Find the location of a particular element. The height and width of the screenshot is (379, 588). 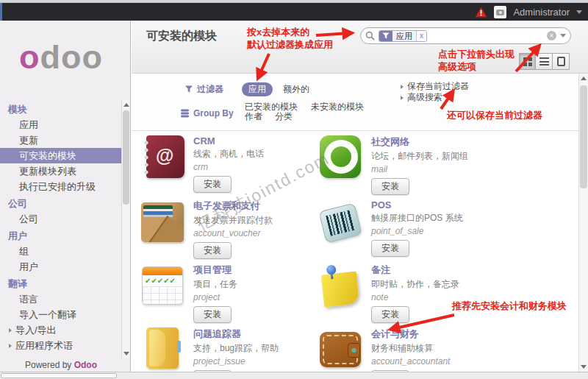

accounting-module-icon is located at coordinates (340, 350).